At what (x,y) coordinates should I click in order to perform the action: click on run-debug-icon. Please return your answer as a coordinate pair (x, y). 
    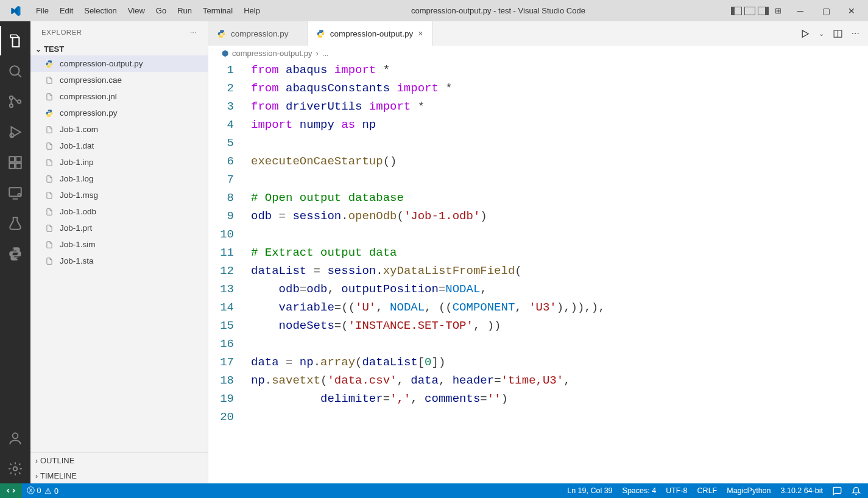
    Looking at the image, I should click on (15, 132).